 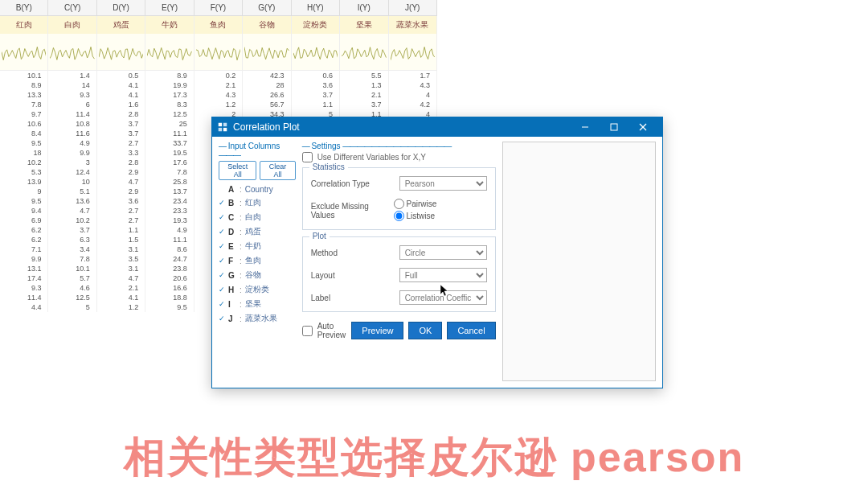 What do you see at coordinates (170, 211) in the screenshot?
I see `table-cell: 23.3` at bounding box center [170, 211].